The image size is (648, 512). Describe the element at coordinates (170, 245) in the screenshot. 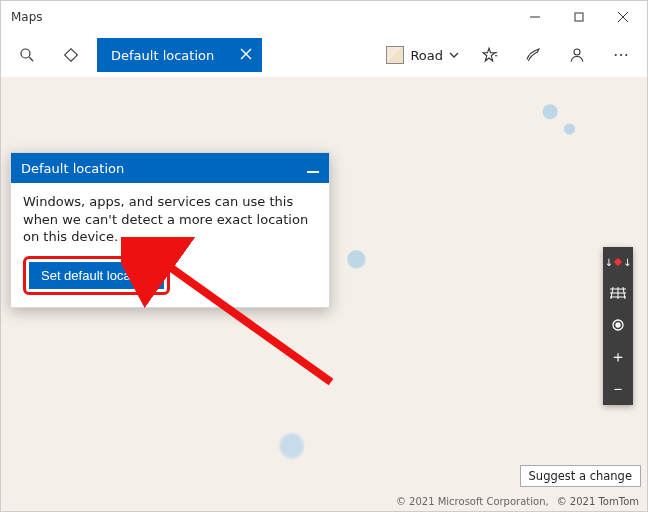

I see `panel-body: Windows, apps, and services can use this…` at that location.